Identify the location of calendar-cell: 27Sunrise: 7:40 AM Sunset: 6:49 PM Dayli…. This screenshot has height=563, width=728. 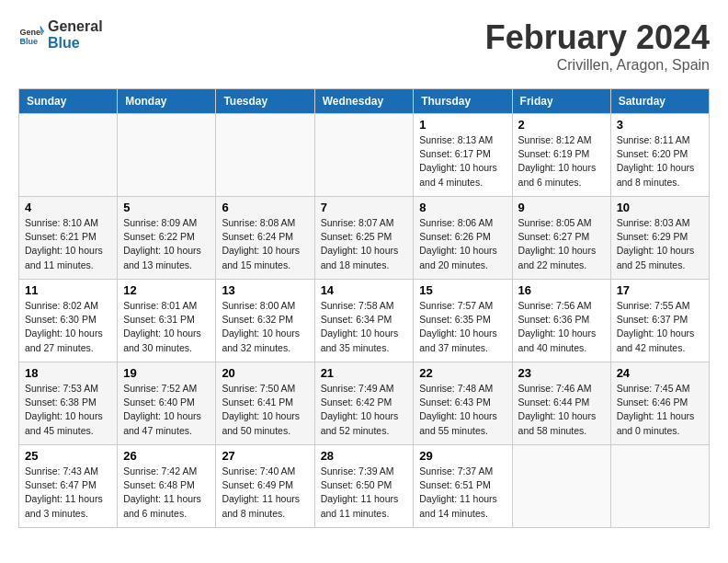
(265, 487).